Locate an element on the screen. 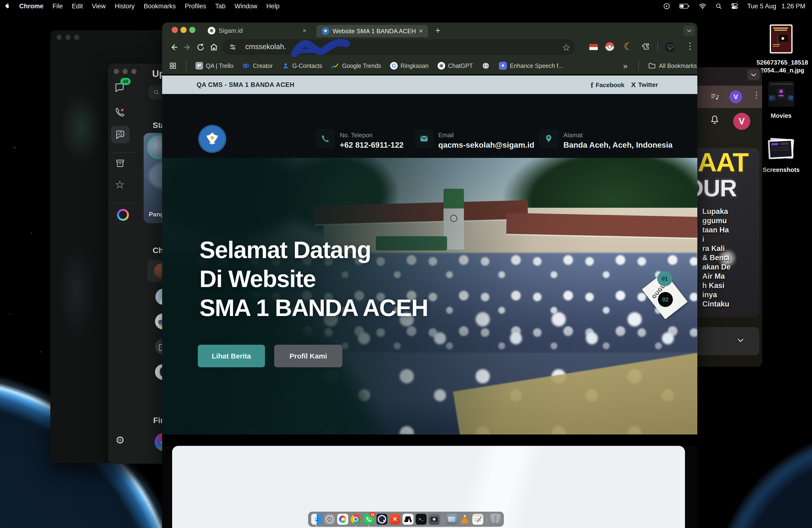  control-center-icon is located at coordinates (735, 6).